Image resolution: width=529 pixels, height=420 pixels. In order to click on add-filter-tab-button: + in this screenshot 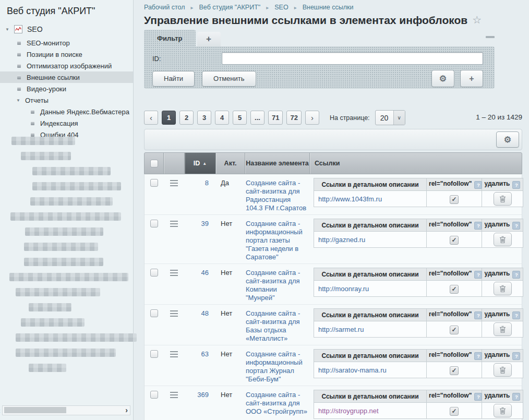, I will do `click(209, 39)`.